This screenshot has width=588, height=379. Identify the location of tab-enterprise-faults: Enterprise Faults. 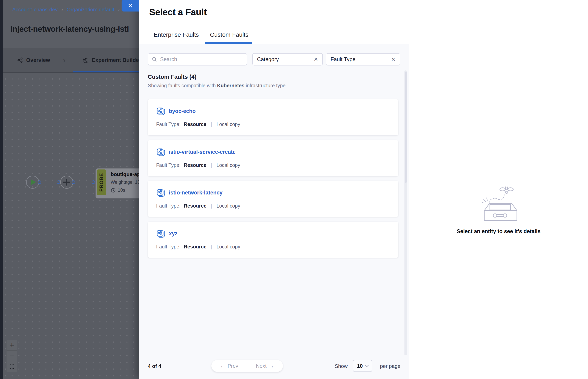
(176, 36).